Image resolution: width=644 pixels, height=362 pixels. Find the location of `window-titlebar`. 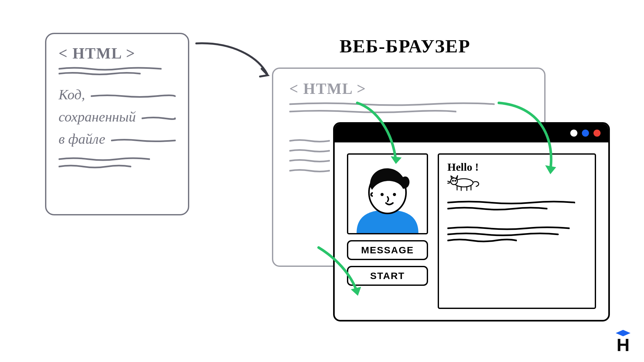

window-titlebar is located at coordinates (471, 133).